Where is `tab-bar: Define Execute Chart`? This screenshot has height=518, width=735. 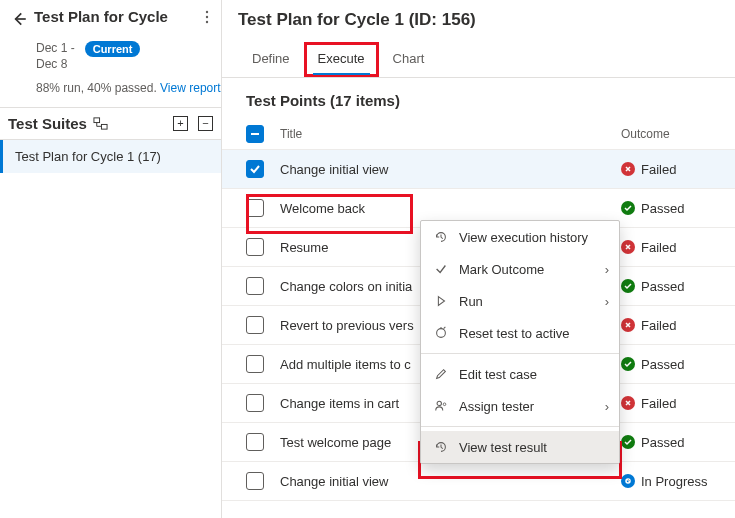 tab-bar: Define Execute Chart is located at coordinates (478, 60).